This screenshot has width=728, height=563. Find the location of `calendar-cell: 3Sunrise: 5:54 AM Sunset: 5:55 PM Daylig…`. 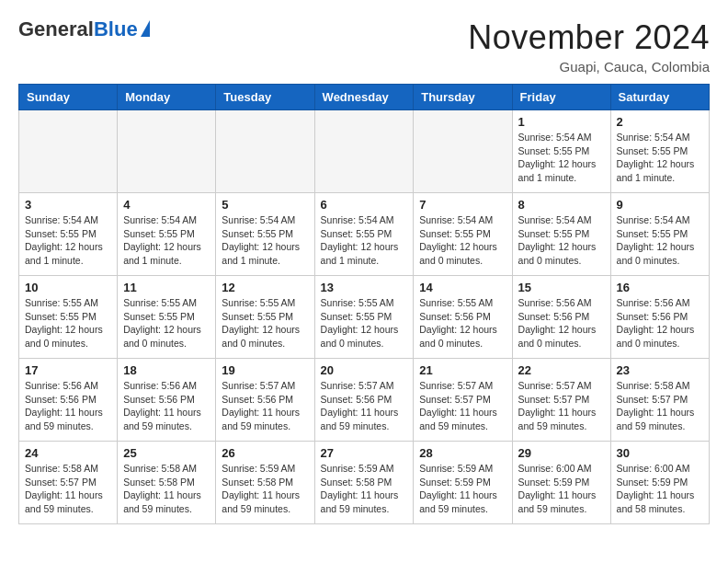

calendar-cell: 3Sunrise: 5:54 AM Sunset: 5:55 PM Daylig… is located at coordinates (68, 235).